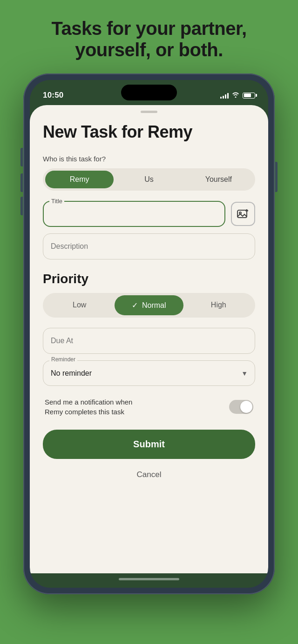  What do you see at coordinates (149, 132) in the screenshot?
I see `page-title: New Task for Remy` at bounding box center [149, 132].